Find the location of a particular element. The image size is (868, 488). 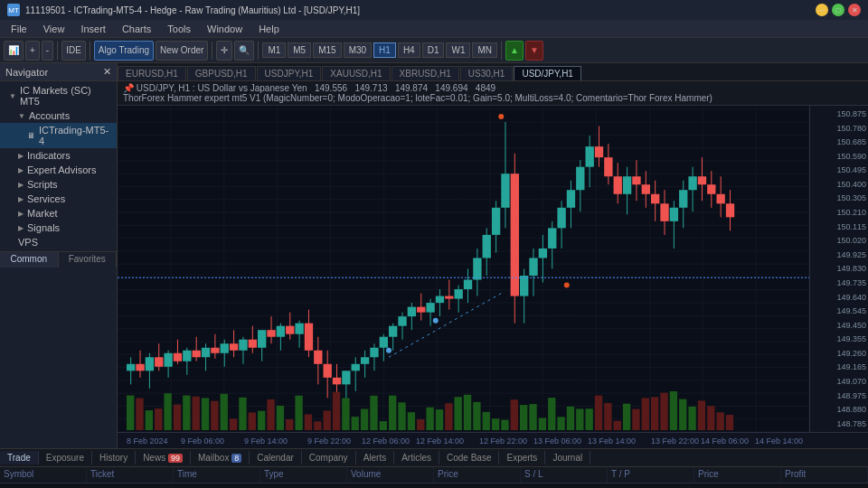

time-9feb06: 9 Feb 06:00 is located at coordinates (203, 441).